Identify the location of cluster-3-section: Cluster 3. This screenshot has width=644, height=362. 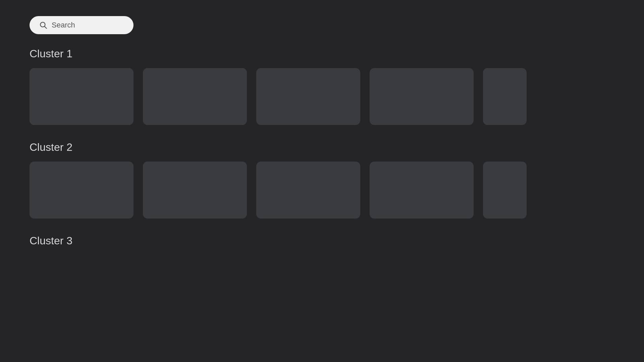
(322, 241).